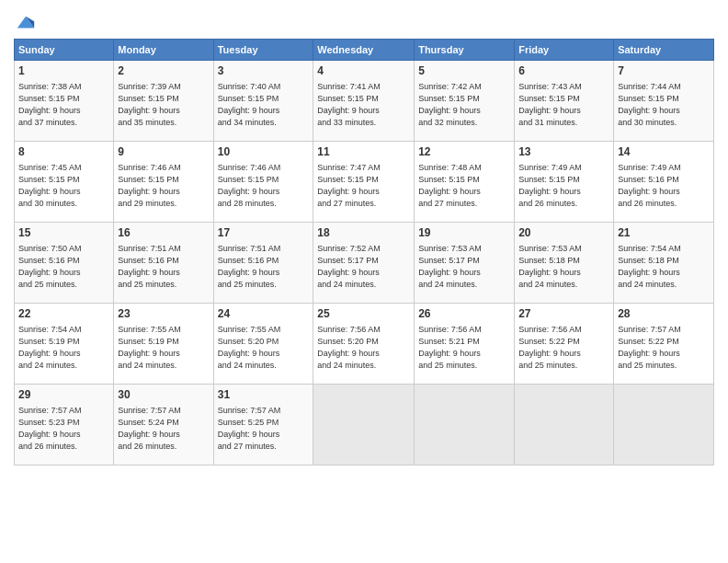  What do you see at coordinates (264, 234) in the screenshot?
I see `day-number: 17` at bounding box center [264, 234].